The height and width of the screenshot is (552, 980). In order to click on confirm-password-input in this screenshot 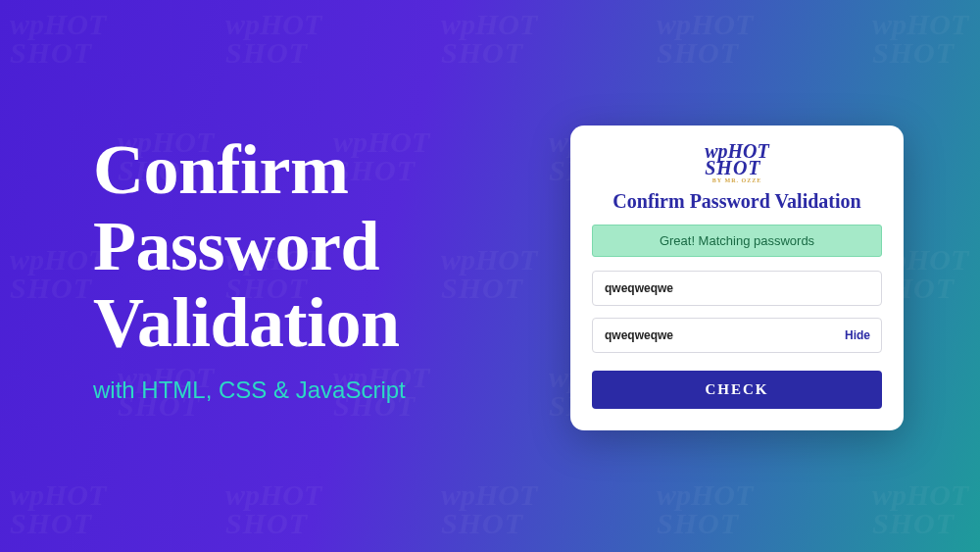, I will do `click(737, 335)`.